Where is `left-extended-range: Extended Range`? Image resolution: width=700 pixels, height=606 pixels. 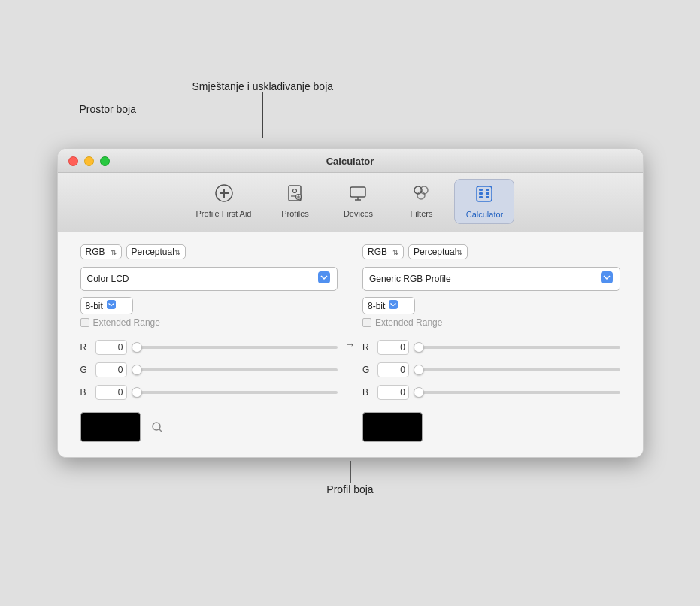 left-extended-range: Extended Range is located at coordinates (209, 323).